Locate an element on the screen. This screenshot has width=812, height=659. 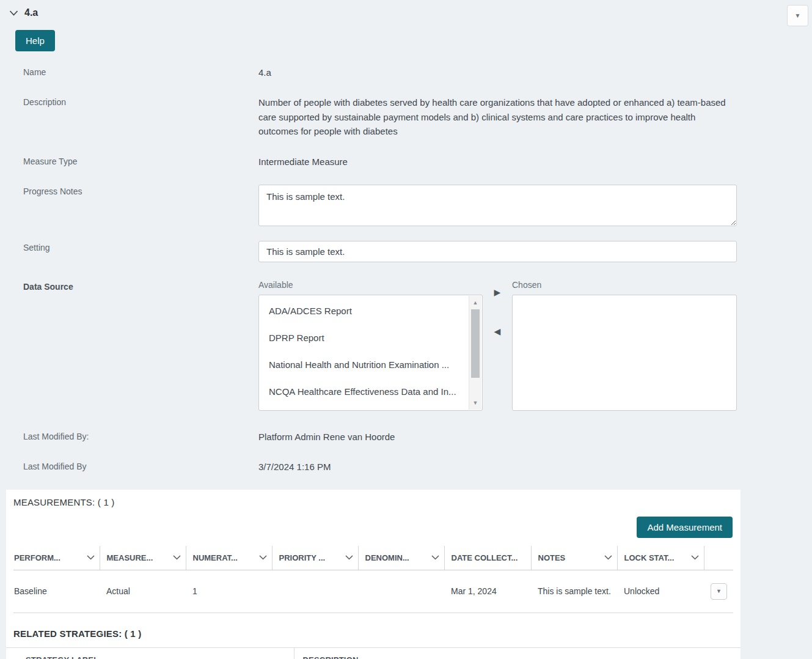
chosen-label: Chosen is located at coordinates (624, 285).